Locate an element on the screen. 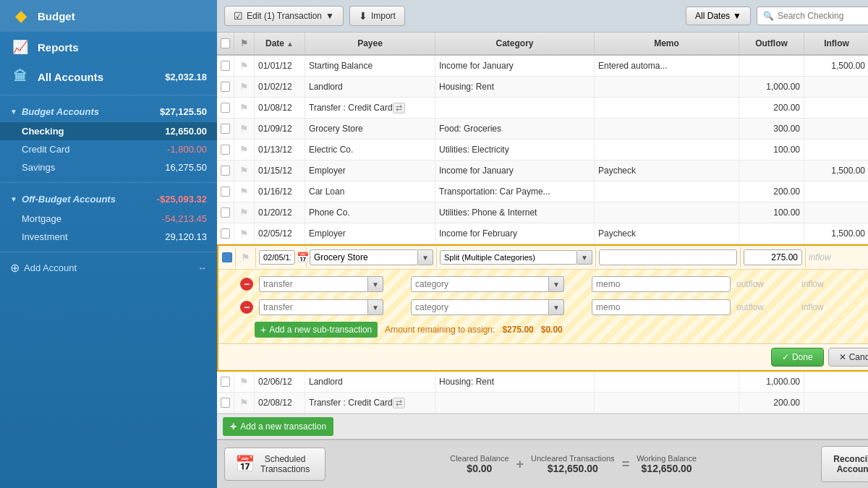  reconcile-button: ReconcileAccount is located at coordinates (845, 464).